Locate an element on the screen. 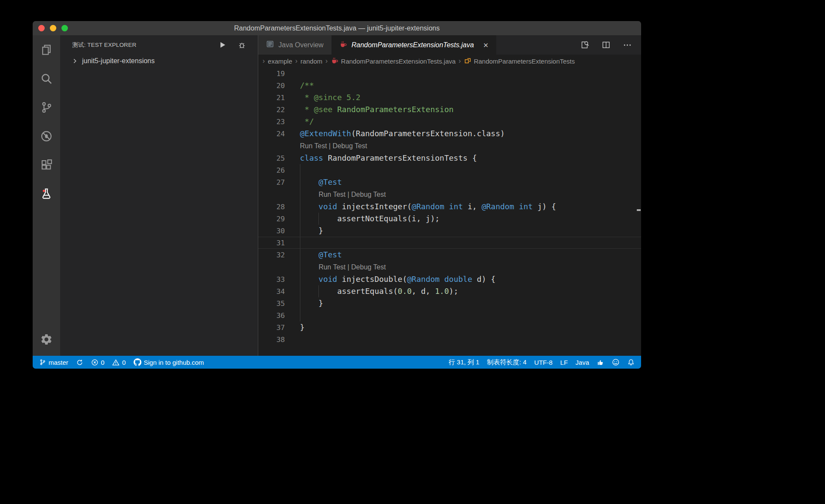 The width and height of the screenshot is (825, 504). breadcrumb: ›example›random›RandomParametersExtensio… is located at coordinates (449, 61).